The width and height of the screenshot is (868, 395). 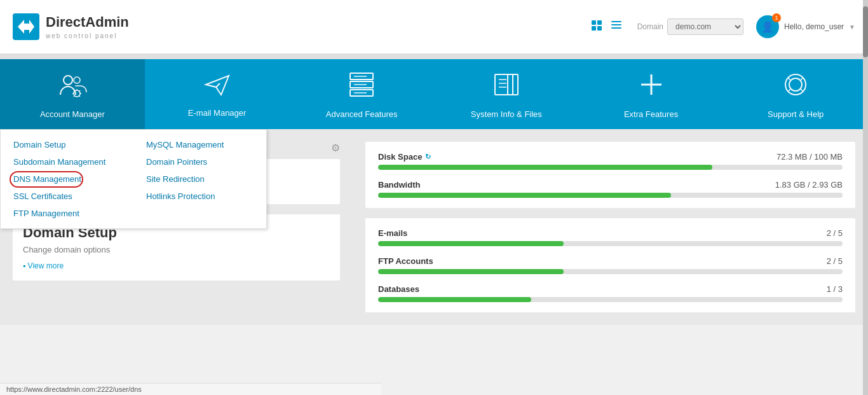 What do you see at coordinates (362, 94) in the screenshot?
I see `nav-item-advanced-features: Advanced Features` at bounding box center [362, 94].